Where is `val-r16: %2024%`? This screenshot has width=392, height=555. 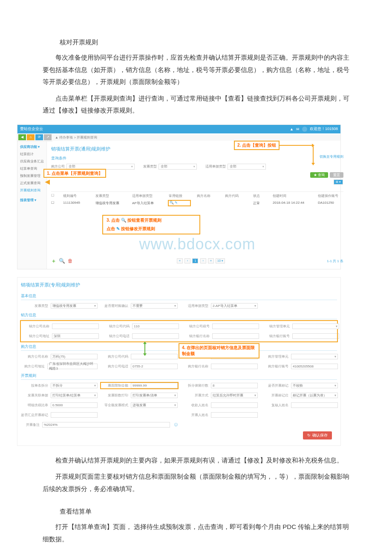 val-r16: %2024% is located at coordinates (106, 425).